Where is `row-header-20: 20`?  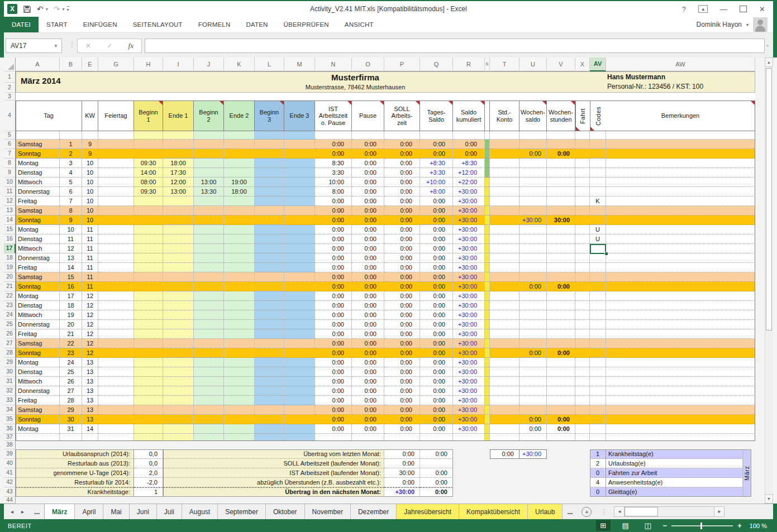
row-header-20: 20 is located at coordinates (10, 277).